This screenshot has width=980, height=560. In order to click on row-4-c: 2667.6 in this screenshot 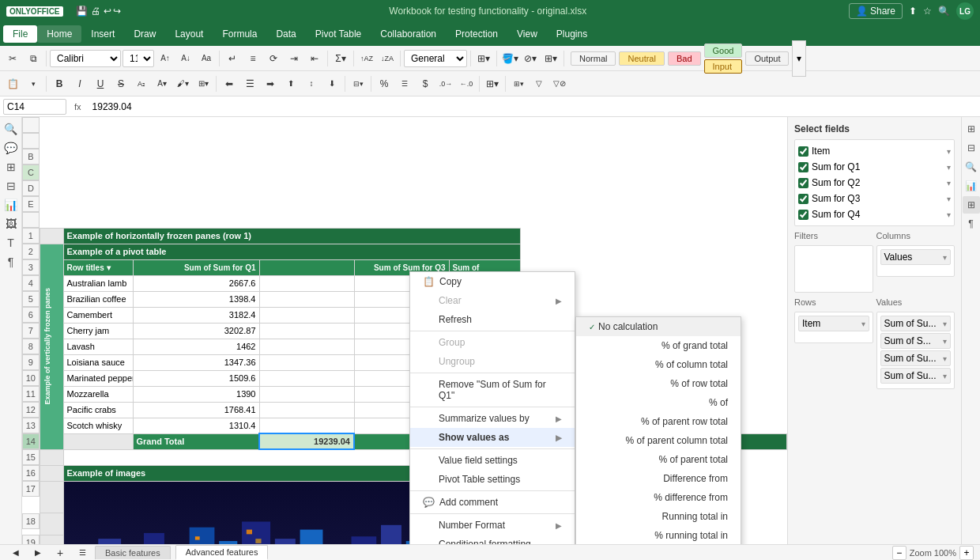, I will do `click(196, 283)`.